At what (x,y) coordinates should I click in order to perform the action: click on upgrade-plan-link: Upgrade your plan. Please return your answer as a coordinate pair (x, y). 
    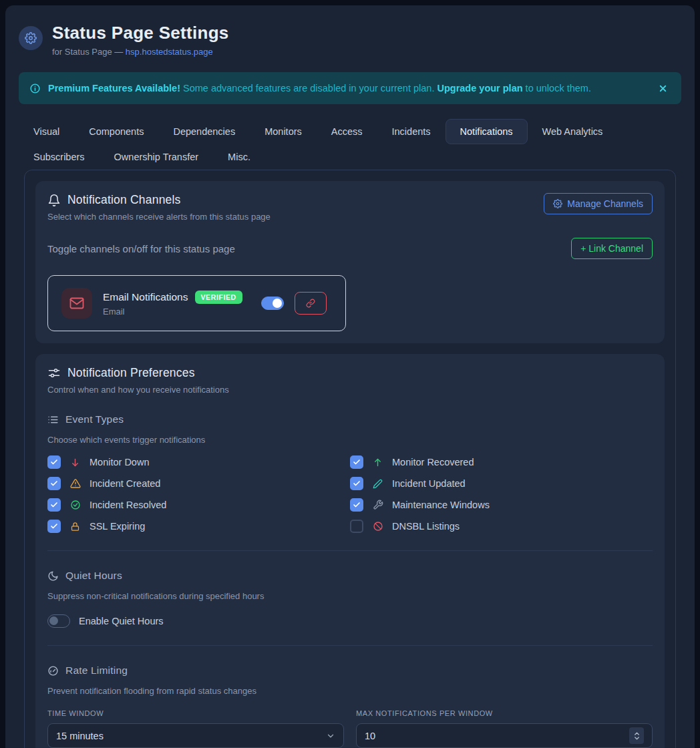
    Looking at the image, I should click on (480, 88).